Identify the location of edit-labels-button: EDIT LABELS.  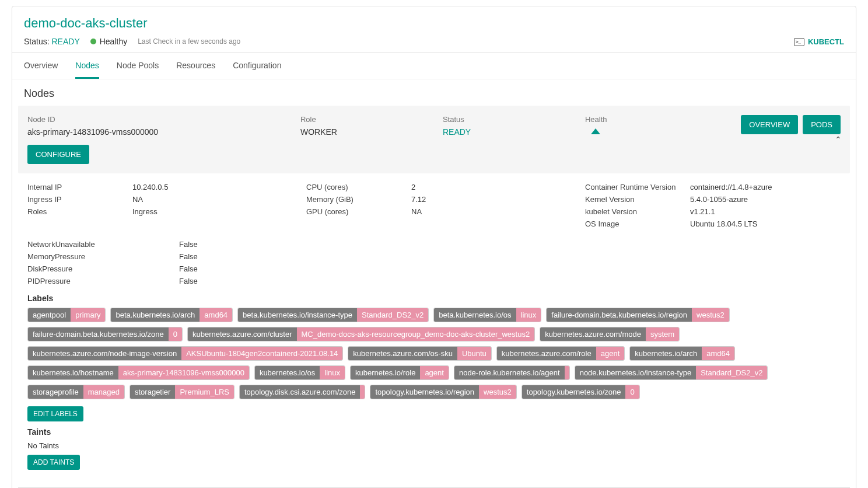
(55, 414).